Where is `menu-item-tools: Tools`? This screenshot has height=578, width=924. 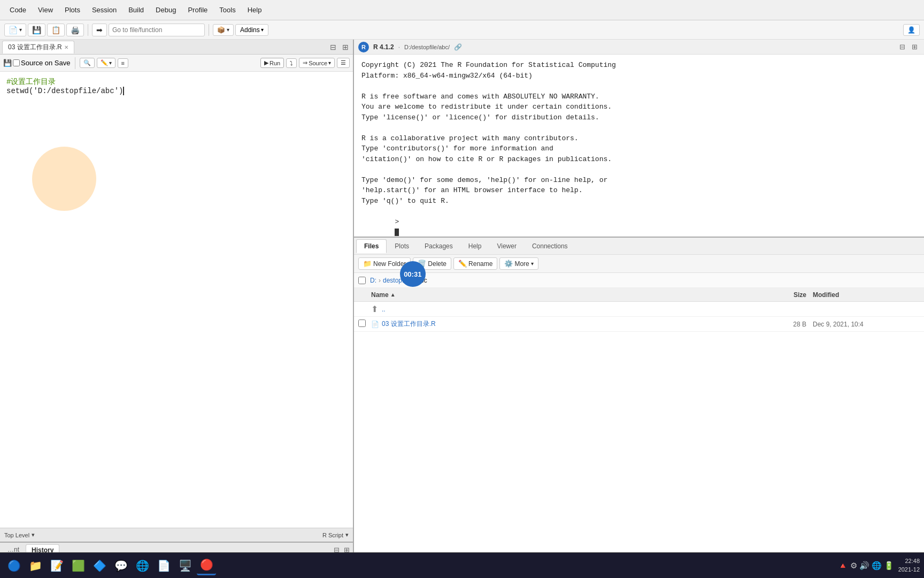
menu-item-tools: Tools is located at coordinates (227, 10).